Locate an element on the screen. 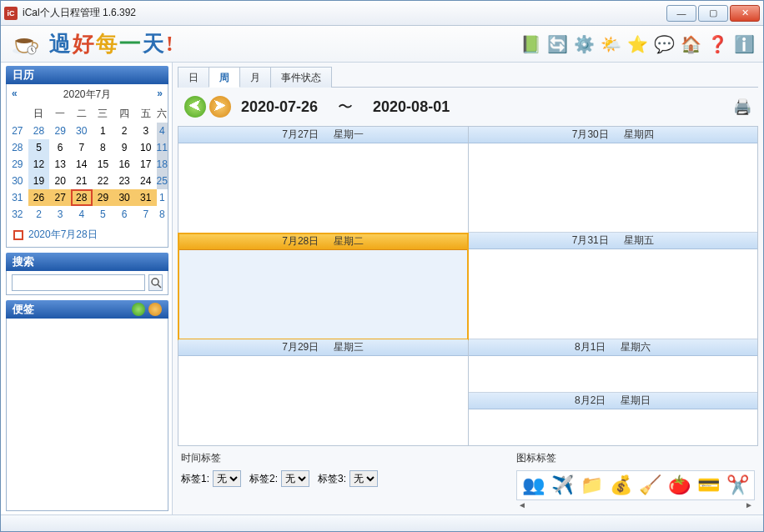  maximize-button: ▢ is located at coordinates (713, 13).